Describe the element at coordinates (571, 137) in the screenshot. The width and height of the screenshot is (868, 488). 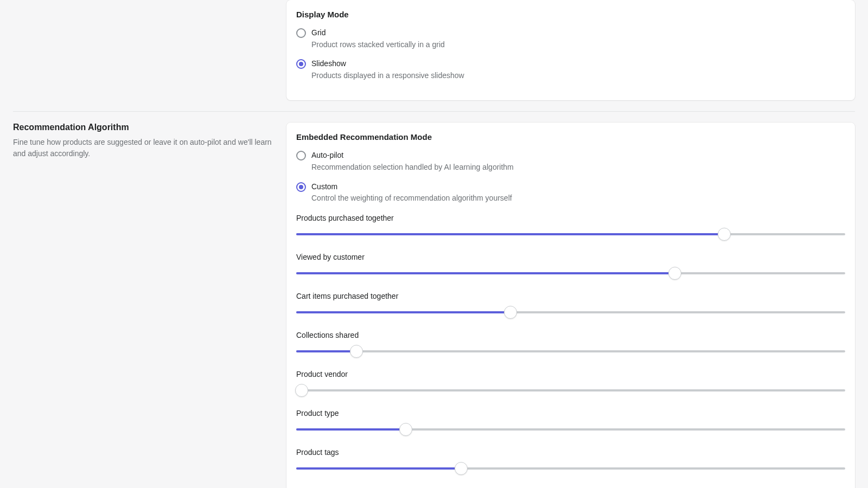
I see `embedded-mode-title: Embedded Recommendation Mode` at that location.